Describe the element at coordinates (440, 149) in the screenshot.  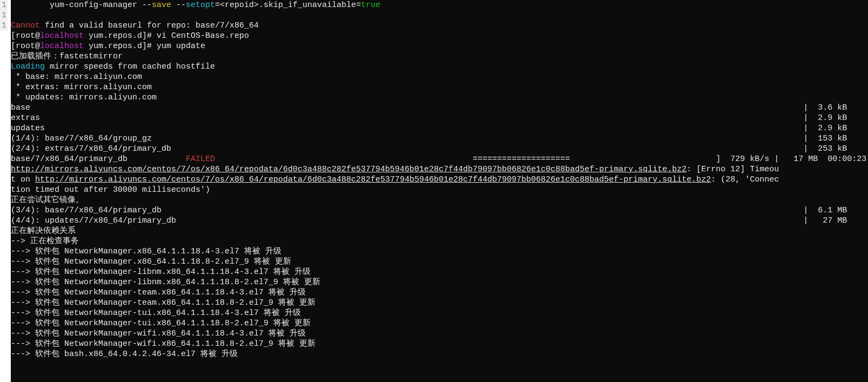
I see `repo-download-row: (2/4): extras/7/x86_64/primary_db | 253 …` at that location.